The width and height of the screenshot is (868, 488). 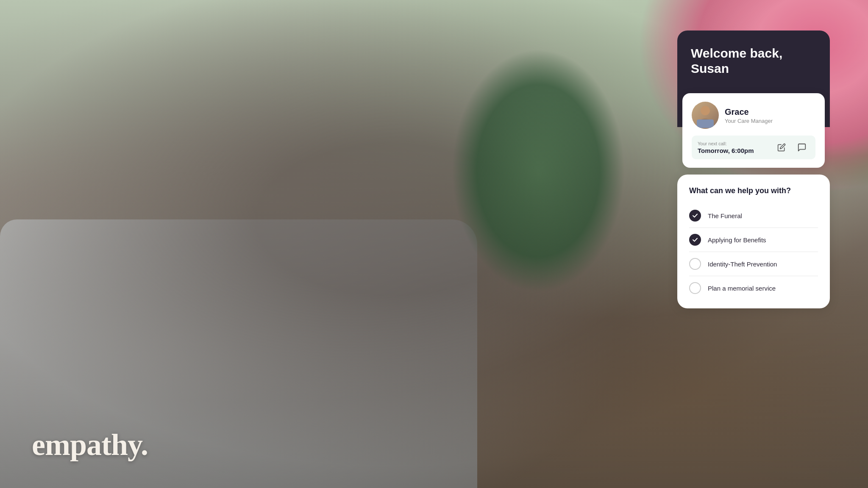 I want to click on list-item-memorial: Plan a memorial service, so click(x=754, y=288).